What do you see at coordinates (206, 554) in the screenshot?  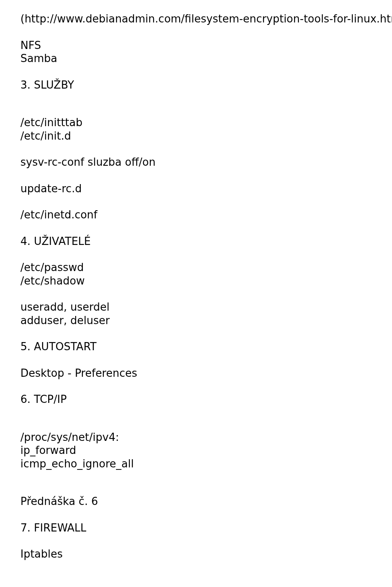 I see `text-line: Iptables` at bounding box center [206, 554].